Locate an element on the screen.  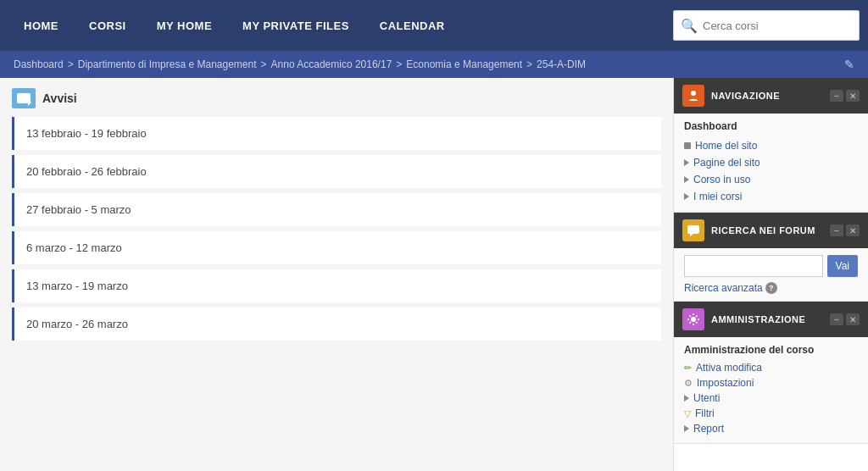
forum-block: RICERCA NEI FORUM − ✕ Vai Ricerca avanza… is located at coordinates (771, 258).